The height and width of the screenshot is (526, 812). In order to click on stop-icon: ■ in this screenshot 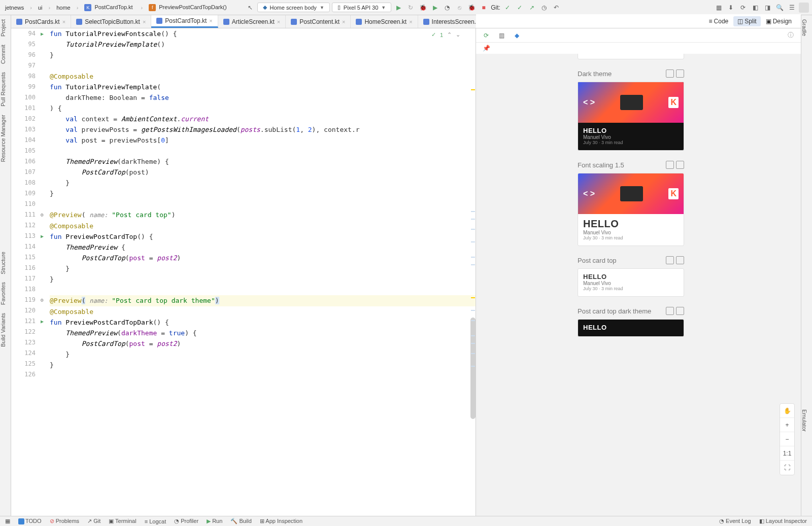, I will do `click(484, 8)`.